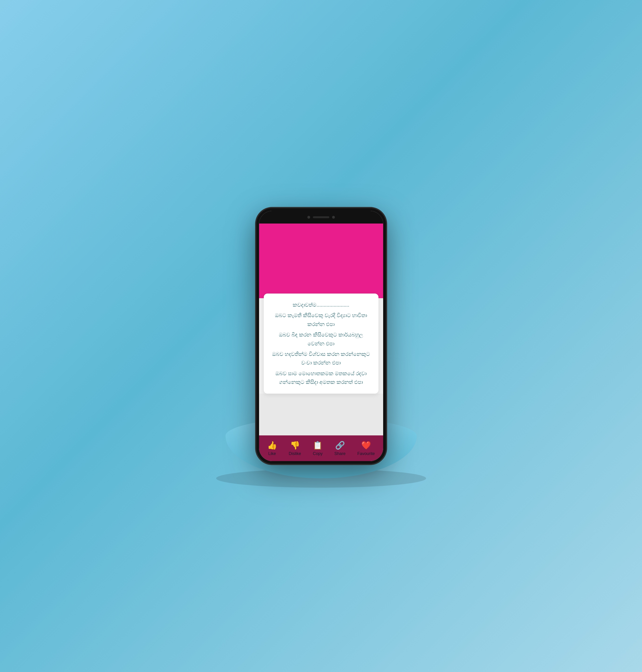 The width and height of the screenshot is (642, 672). What do you see at coordinates (321, 359) in the screenshot?
I see `poem-line-4: ඔබව හදවතින්ම විශ්වාස කරන කරන්නෙකුට වංචා …` at bounding box center [321, 359].